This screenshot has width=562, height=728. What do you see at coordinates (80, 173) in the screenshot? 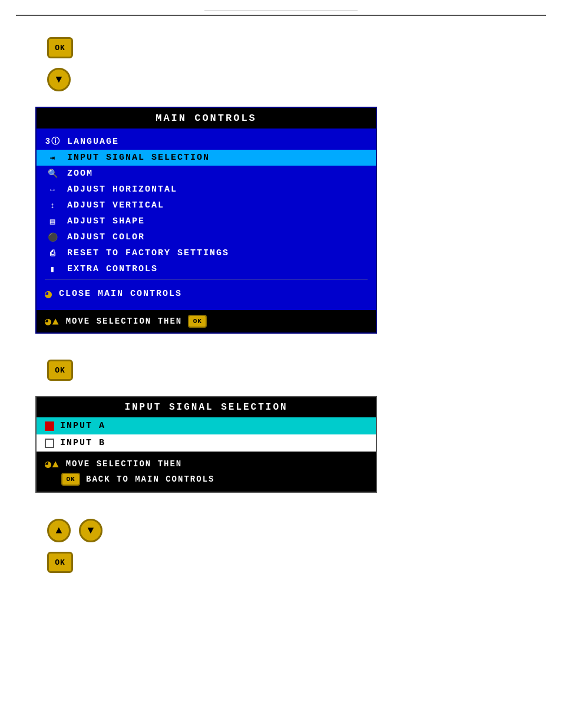
I see `menu-item-zoom-label: ZOOM` at bounding box center [80, 173].